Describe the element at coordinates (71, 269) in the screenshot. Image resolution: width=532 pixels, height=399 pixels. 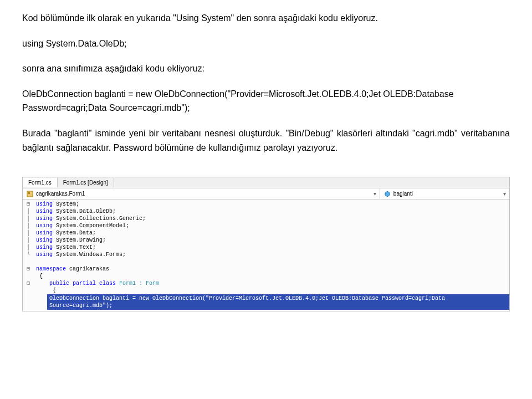
I see `code-line: namespace cagrikarakas` at that location.